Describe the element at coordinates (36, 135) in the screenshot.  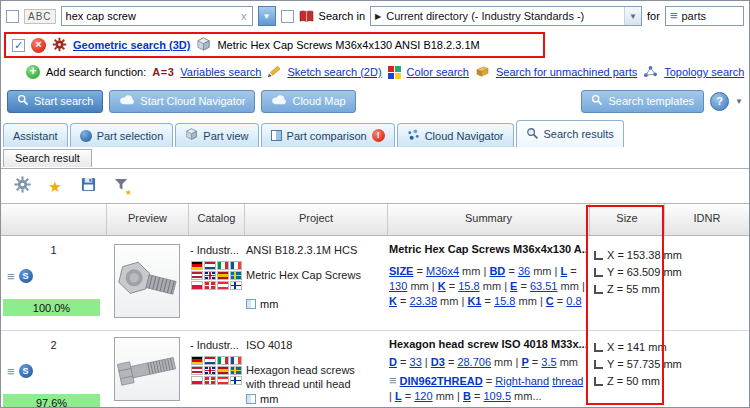
I see `tab-assistant: Assistant` at that location.